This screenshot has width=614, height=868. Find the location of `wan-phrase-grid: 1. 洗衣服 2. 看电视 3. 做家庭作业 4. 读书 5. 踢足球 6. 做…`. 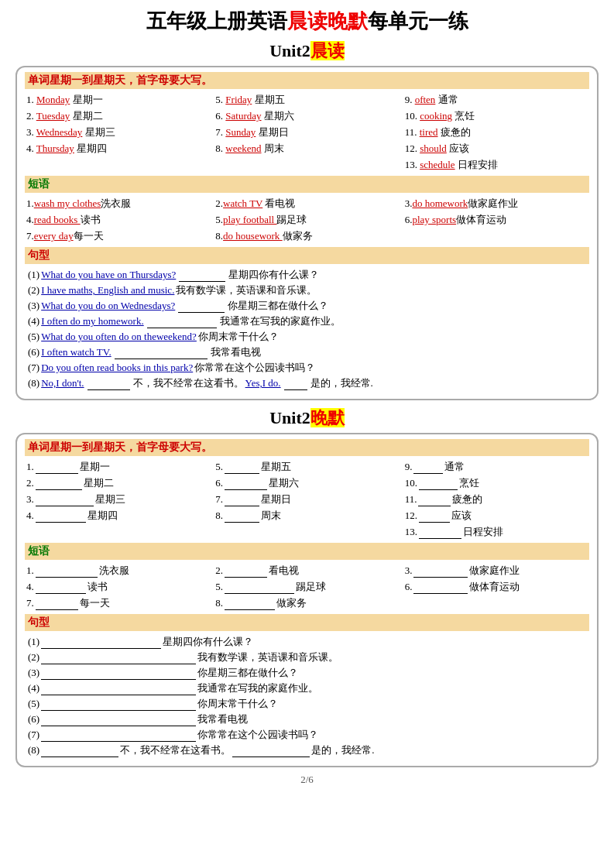

wan-phrase-grid: 1. 洗衣服 2. 看电视 3. 做家庭作业 4. 读书 5. 踢足球 6. 做… is located at coordinates (307, 587).